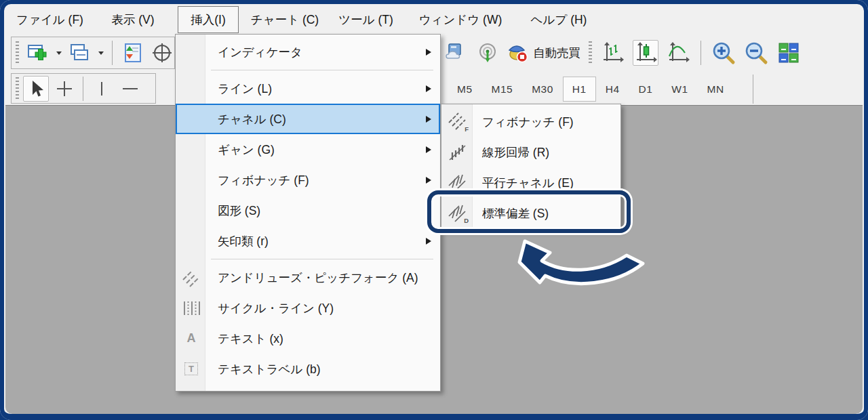 Image resolution: width=868 pixels, height=420 pixels. What do you see at coordinates (646, 89) in the screenshot?
I see `timeframe-d1: D1` at bounding box center [646, 89].